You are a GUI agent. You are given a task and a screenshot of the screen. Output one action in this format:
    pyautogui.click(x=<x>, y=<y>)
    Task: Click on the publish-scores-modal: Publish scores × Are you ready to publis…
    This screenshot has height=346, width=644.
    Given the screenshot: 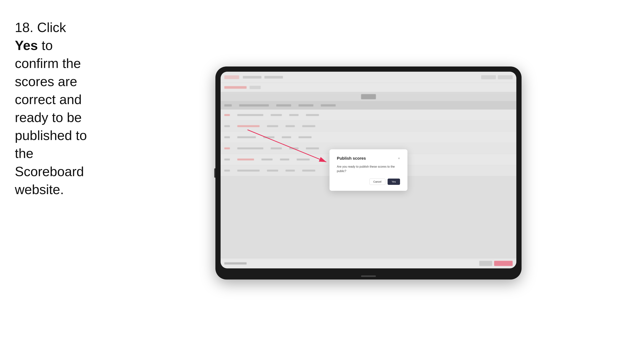 What is the action you would take?
    pyautogui.click(x=368, y=170)
    